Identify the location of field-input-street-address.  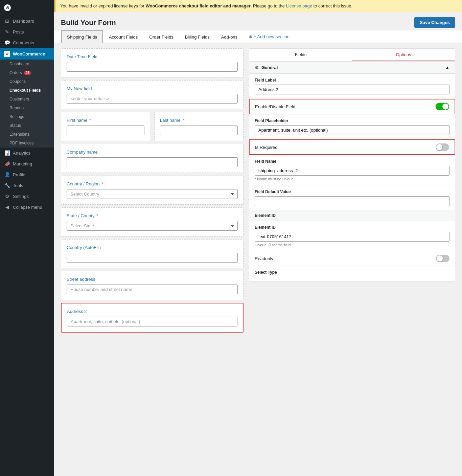
(152, 290).